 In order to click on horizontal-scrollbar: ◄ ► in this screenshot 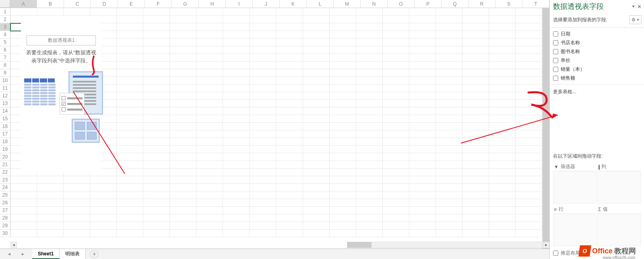, I will do `click(280, 245)`.